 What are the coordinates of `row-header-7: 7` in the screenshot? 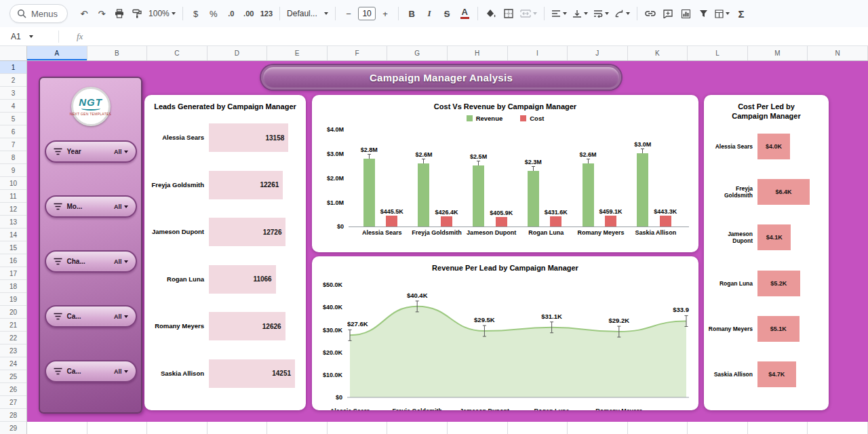 It's located at (14, 145).